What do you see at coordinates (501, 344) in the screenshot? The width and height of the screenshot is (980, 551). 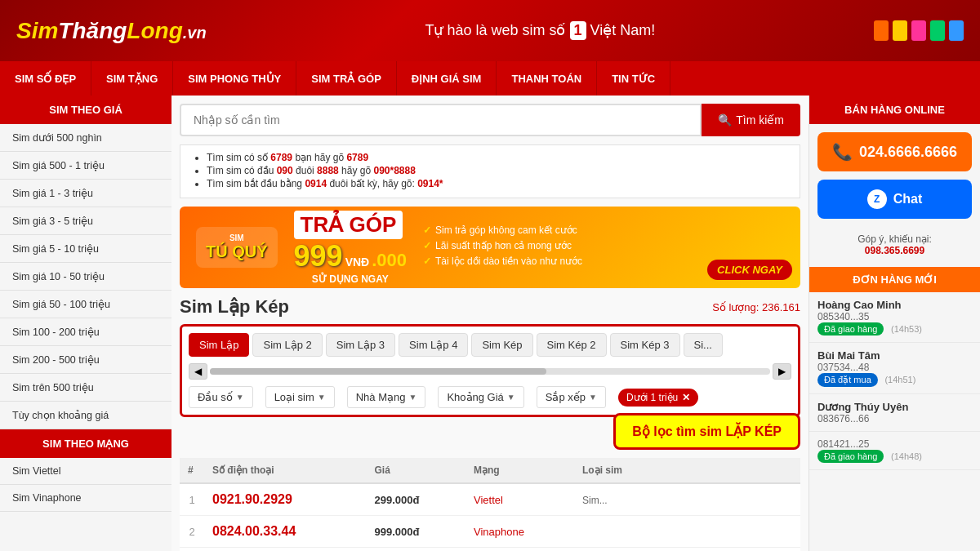 I see `tab-sim-kep: Sim Kép` at bounding box center [501, 344].